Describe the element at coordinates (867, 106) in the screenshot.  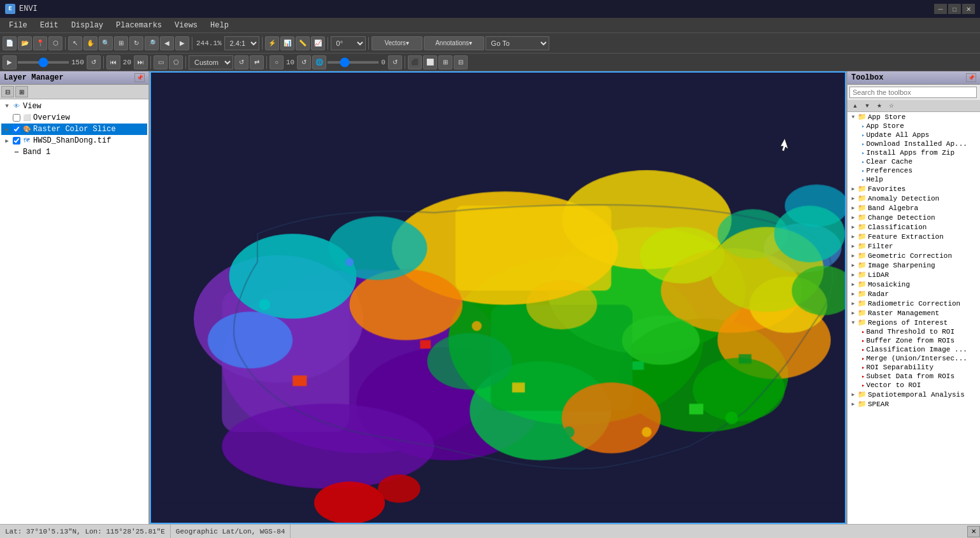
I see `toolbox-scroll-down: ▼` at that location.